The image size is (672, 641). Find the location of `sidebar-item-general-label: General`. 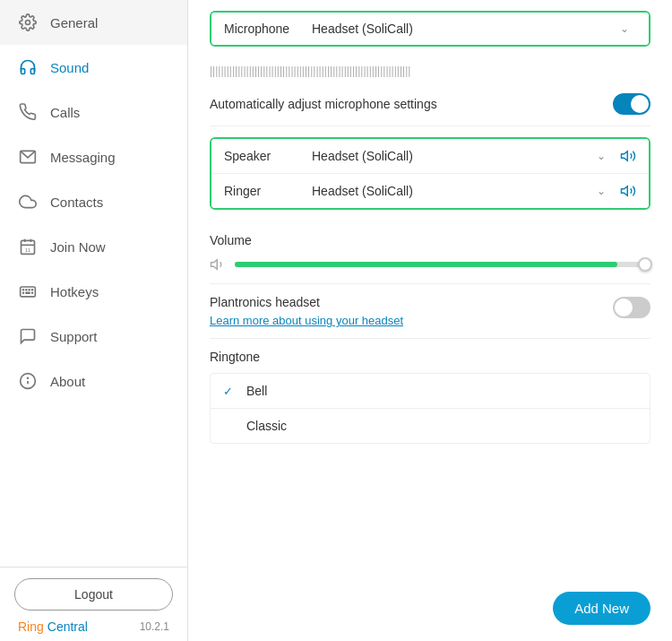

sidebar-item-general-label: General is located at coordinates (73, 23).